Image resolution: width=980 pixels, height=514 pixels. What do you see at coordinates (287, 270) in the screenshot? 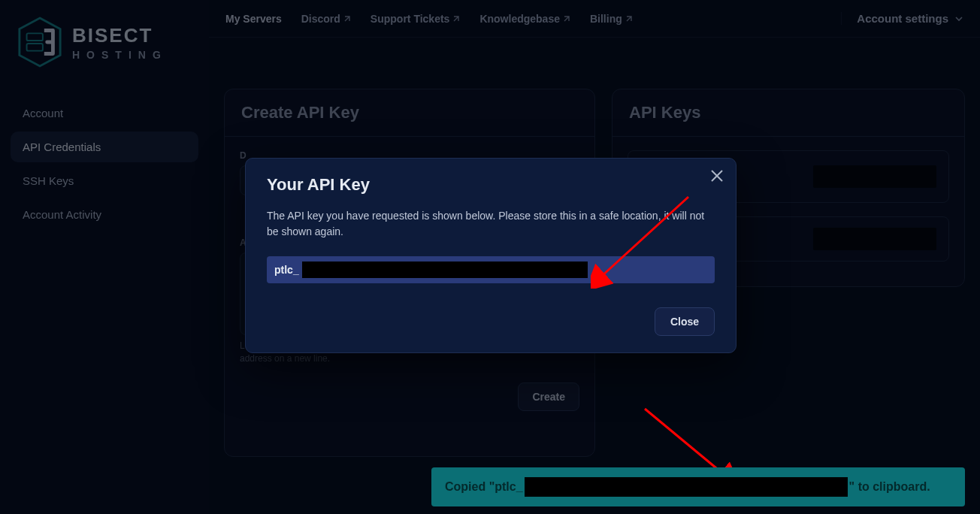
I see `api-key-prefix: ptlc_` at bounding box center [287, 270].